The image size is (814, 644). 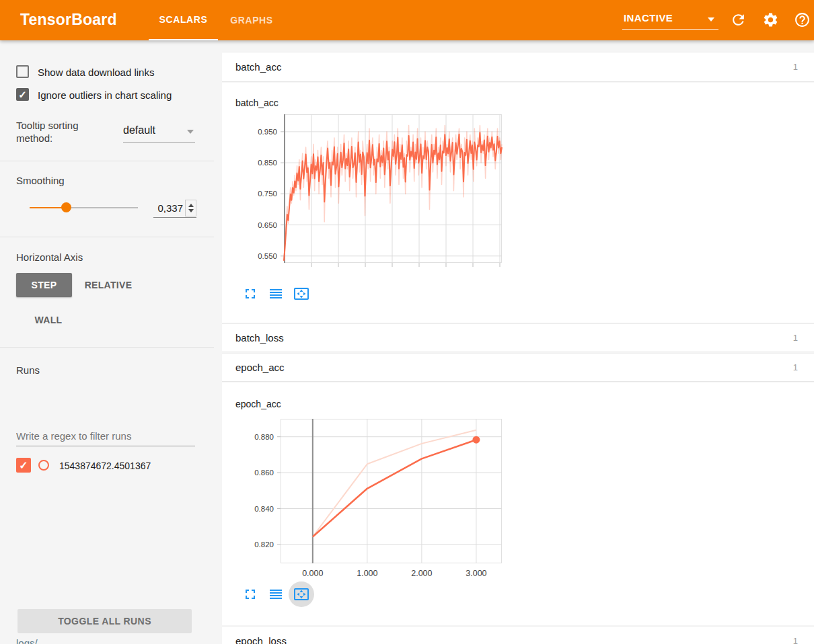 What do you see at coordinates (105, 621) in the screenshot?
I see `toggle-all-runs-button: TOGGLE ALL RUNS` at bounding box center [105, 621].